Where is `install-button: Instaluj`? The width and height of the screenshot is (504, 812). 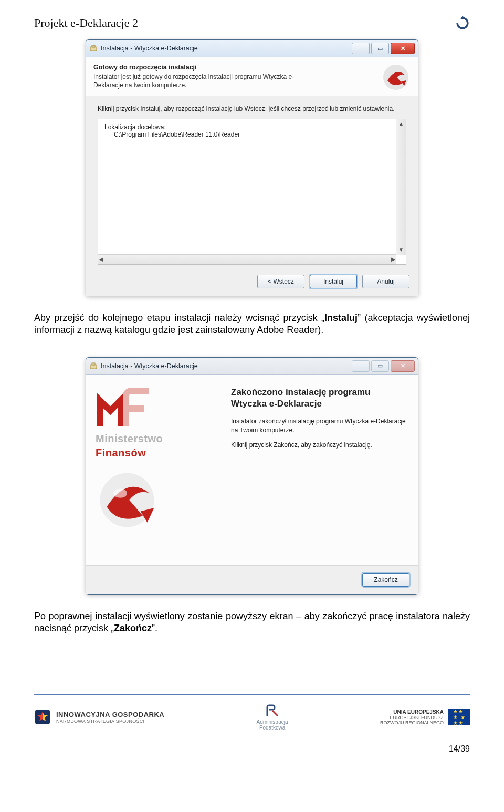
install-button: Instaluj is located at coordinates (333, 282).